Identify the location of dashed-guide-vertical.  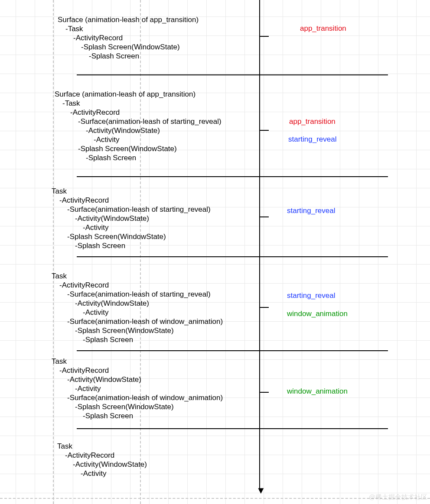
(53, 252).